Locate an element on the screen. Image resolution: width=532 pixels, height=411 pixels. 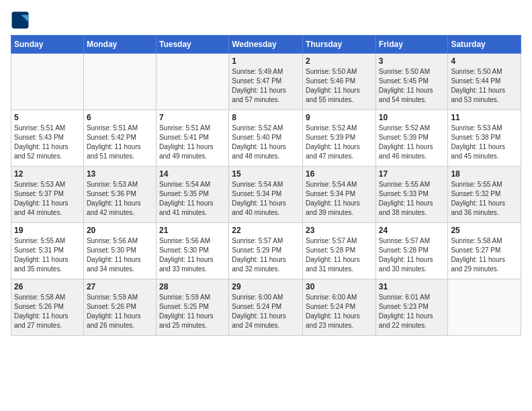
weekday-header: Wednesday is located at coordinates (266, 44).